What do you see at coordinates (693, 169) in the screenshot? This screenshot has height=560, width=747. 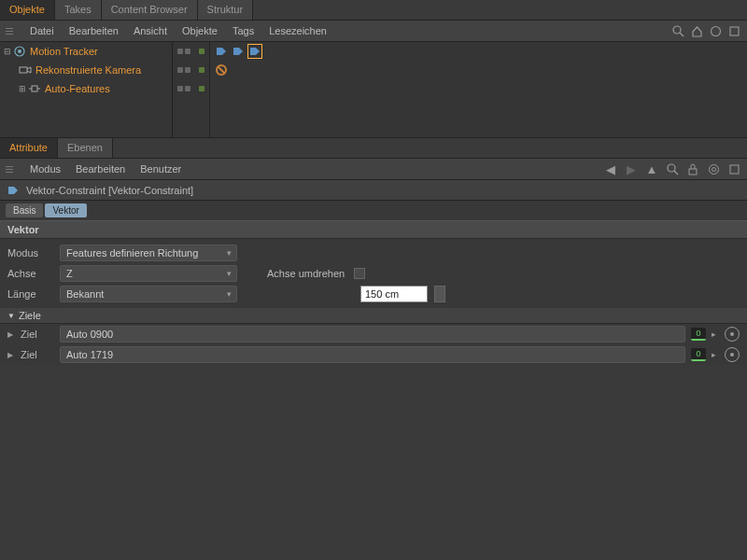 I see `lock-icon` at bounding box center [693, 169].